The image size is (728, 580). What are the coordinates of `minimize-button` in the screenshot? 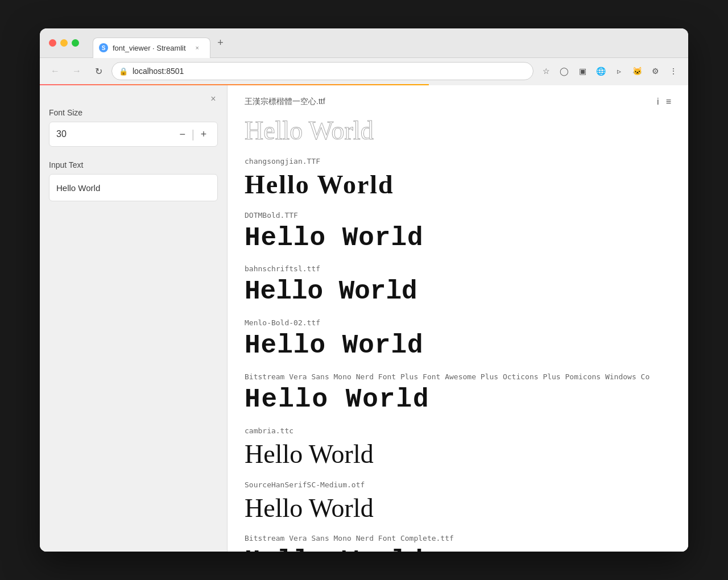 It's located at (64, 43).